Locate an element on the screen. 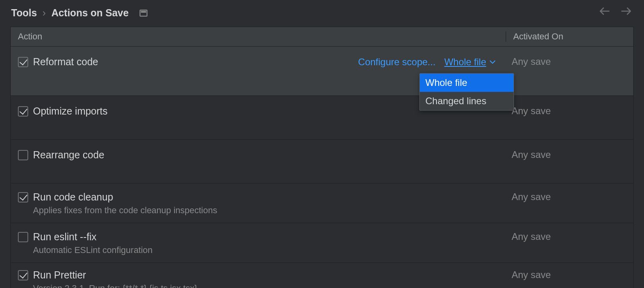  nav-arrows is located at coordinates (615, 11).